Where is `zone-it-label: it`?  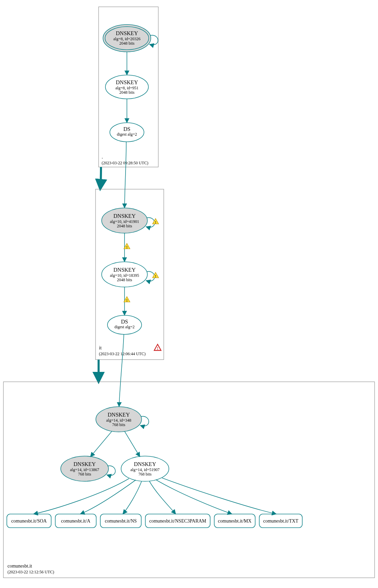 zone-it-label: it is located at coordinates (100, 348).